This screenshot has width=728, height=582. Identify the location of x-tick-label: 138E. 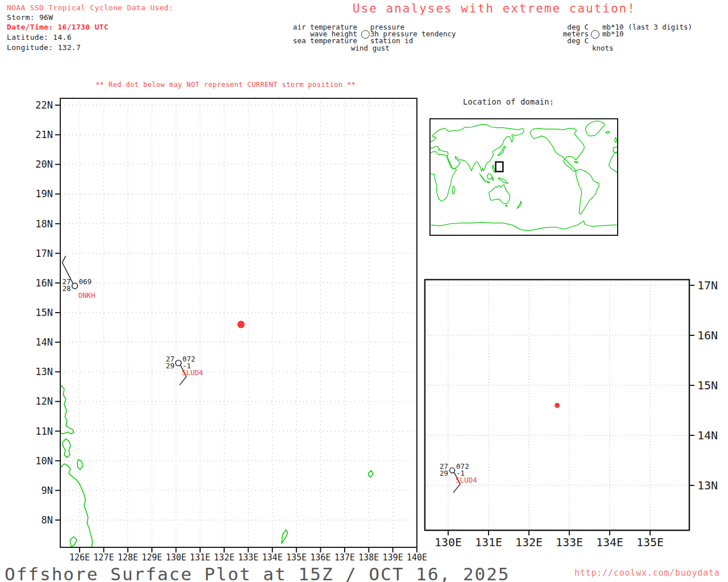
(369, 558).